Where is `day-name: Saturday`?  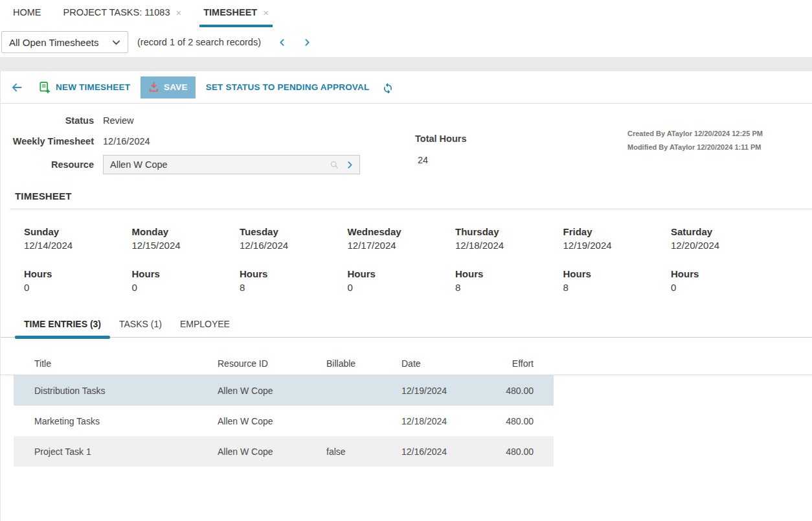 day-name: Saturday is located at coordinates (725, 232).